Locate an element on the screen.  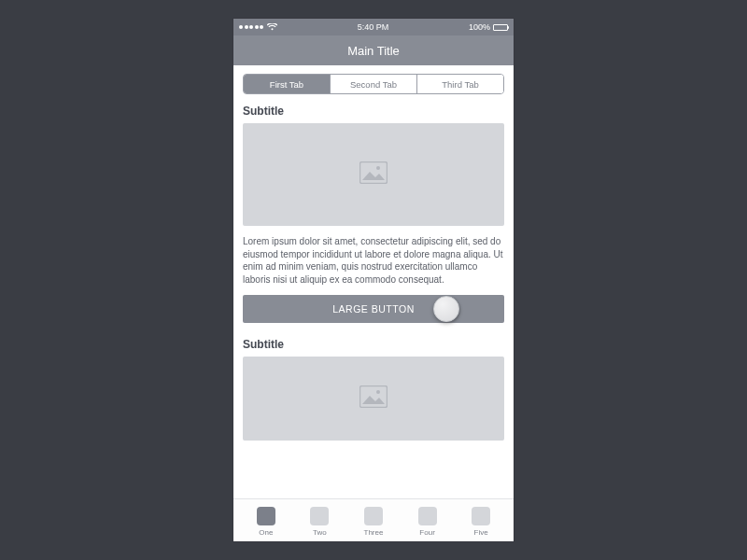
tab-first: First Tab is located at coordinates (288, 84).